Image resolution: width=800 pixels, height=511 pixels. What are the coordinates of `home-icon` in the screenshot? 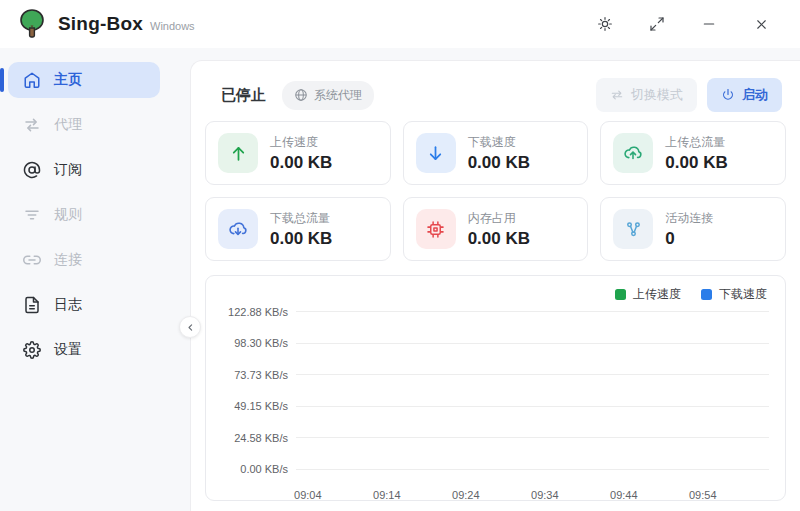 It's located at (32, 80).